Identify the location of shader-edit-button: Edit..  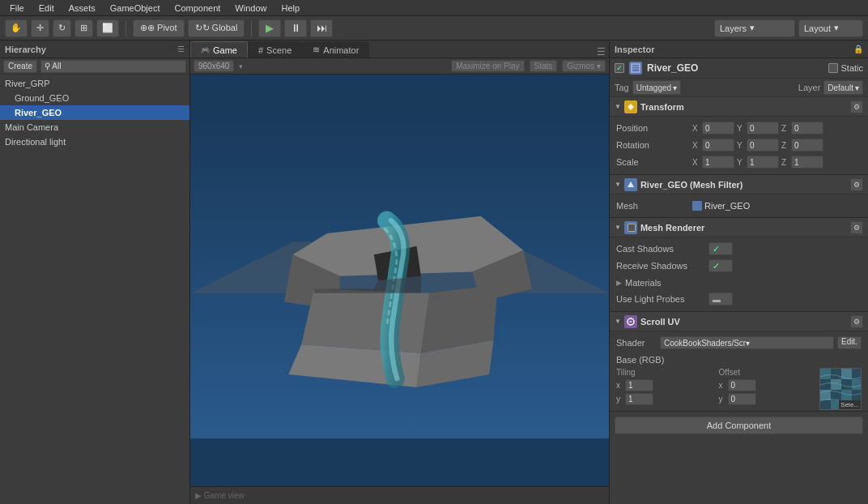
(849, 343).